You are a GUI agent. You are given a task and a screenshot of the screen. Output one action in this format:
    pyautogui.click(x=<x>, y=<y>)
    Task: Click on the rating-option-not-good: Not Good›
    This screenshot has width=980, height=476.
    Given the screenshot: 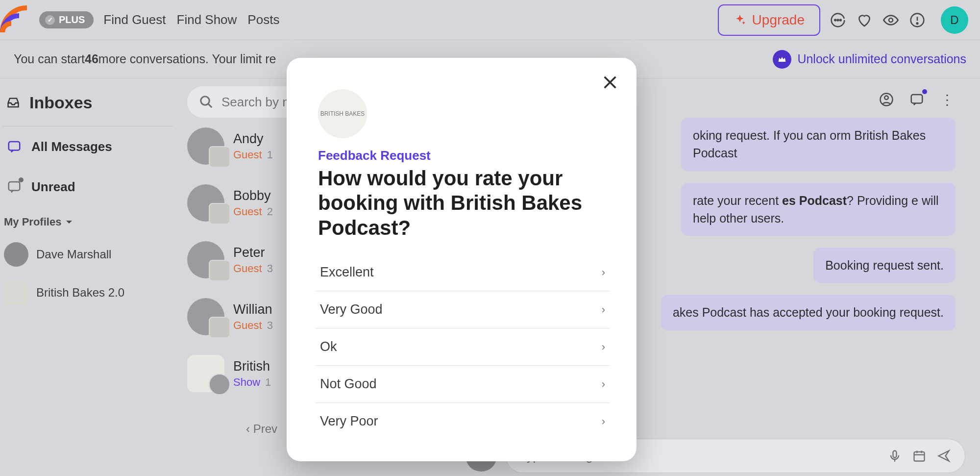 What is the action you would take?
    pyautogui.click(x=463, y=384)
    